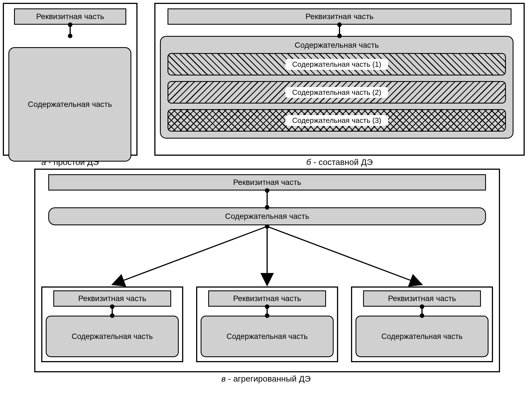  What do you see at coordinates (112, 324) in the screenshot?
I see `child-1: Реквизитная часть Содержательная часть` at bounding box center [112, 324].